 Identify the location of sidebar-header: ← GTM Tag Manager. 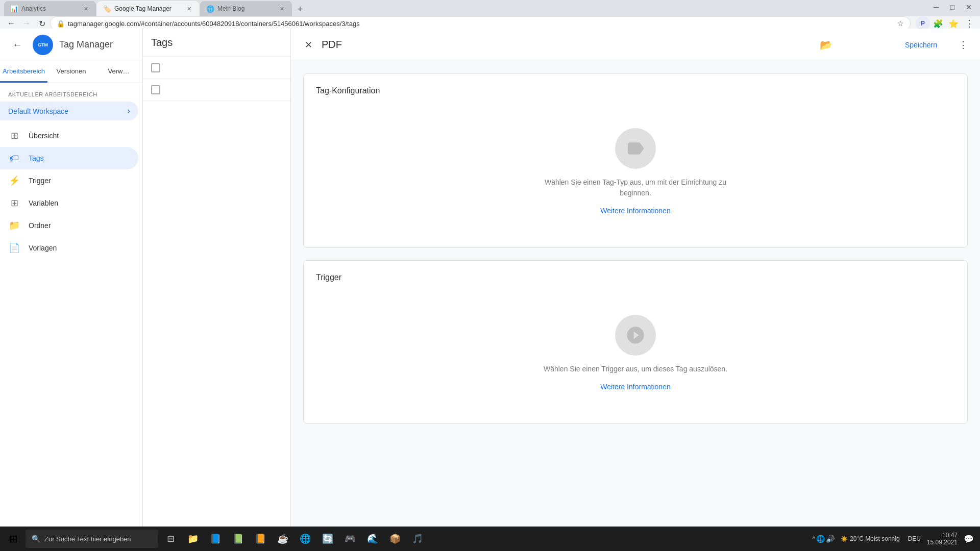
(71, 45).